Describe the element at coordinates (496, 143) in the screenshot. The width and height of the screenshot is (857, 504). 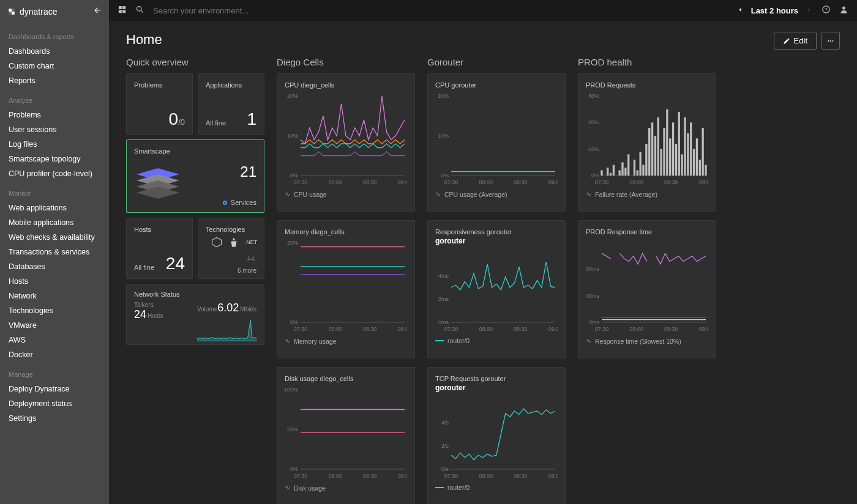
I see `tile-cpu-gorouter: CPU gorouter 0%10%20%07:3008:0008:3009:0…` at that location.